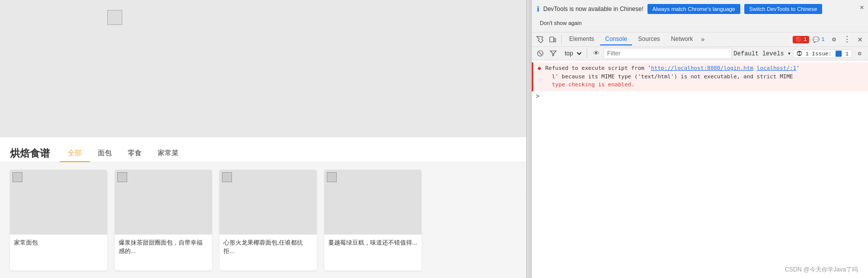 This screenshot has width=868, height=278. I want to click on section-title: 烘焙食谱, so click(30, 154).